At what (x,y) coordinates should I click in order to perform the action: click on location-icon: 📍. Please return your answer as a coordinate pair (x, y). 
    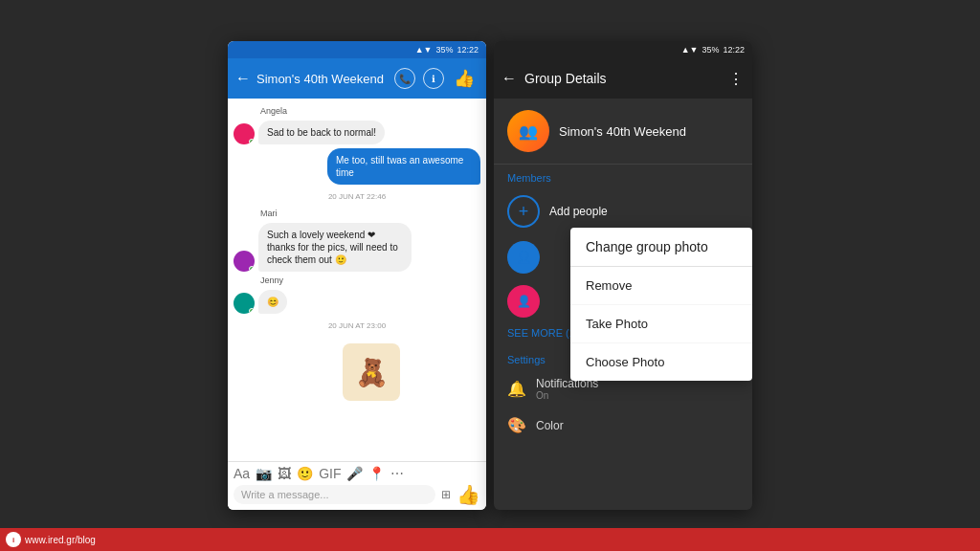
    Looking at the image, I should click on (377, 474).